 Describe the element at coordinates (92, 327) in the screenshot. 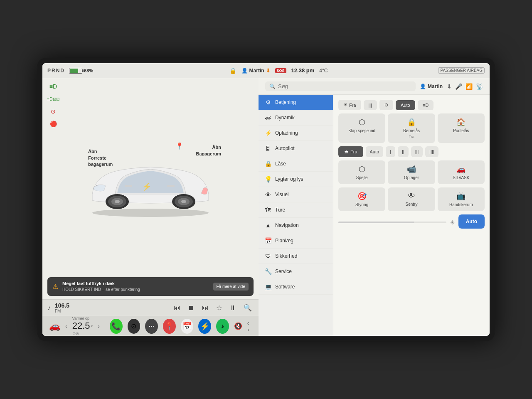

I see `temp-unit: °` at that location.